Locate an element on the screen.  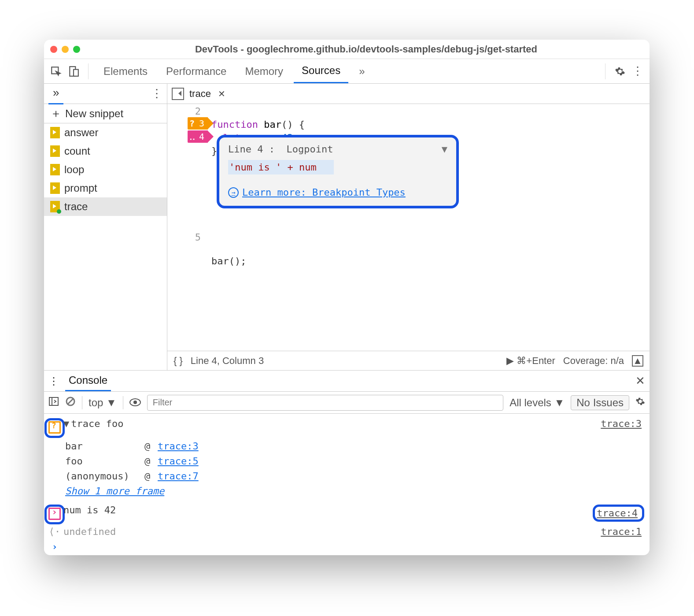
popup-line-label: Line 4 : is located at coordinates (251, 149).